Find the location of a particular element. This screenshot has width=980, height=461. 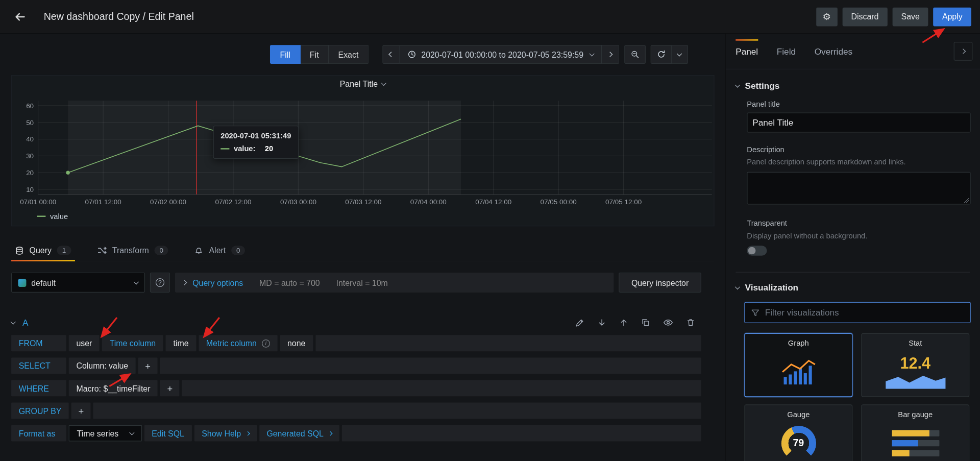

visualization-section-header: Visualization is located at coordinates (852, 287).